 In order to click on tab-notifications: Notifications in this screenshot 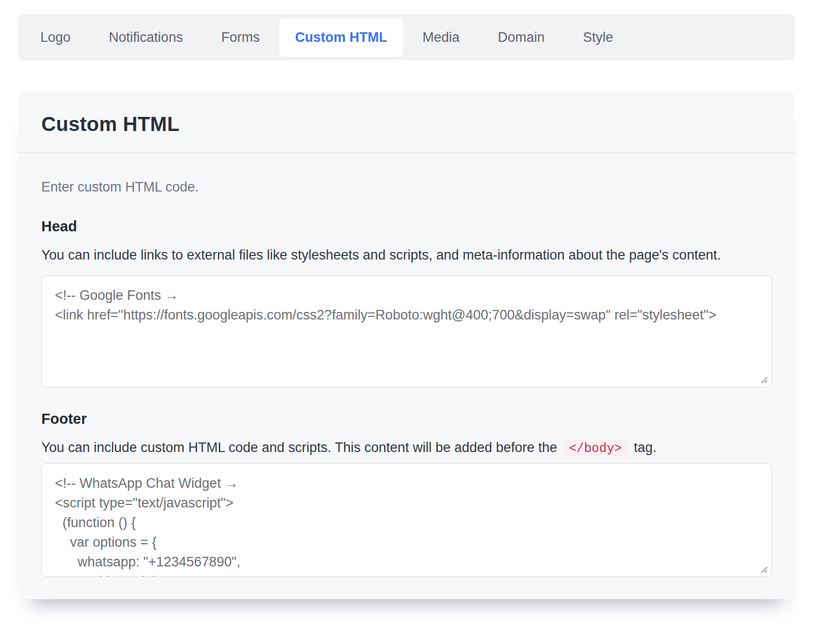, I will do `click(146, 37)`.